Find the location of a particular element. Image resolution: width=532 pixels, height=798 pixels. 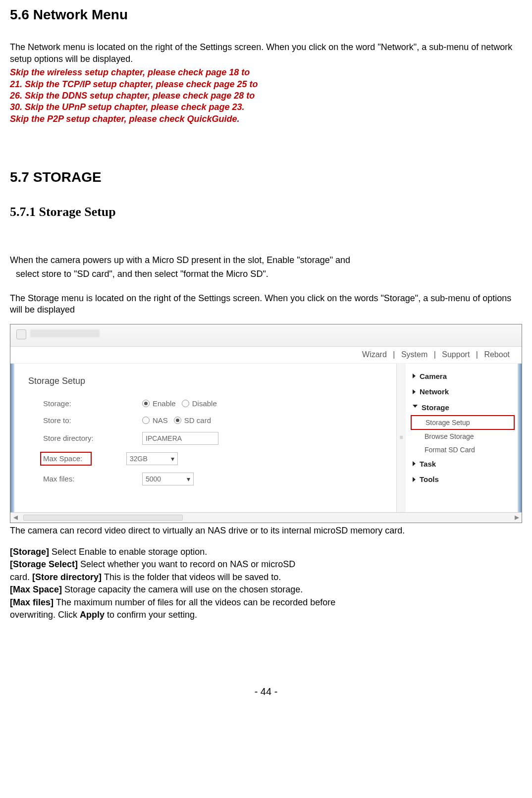

sidebar-item-label: Network is located at coordinates (434, 392).